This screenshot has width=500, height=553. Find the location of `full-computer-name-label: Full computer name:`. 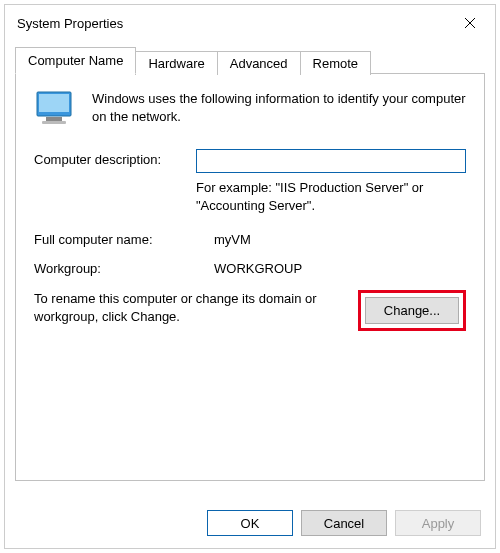

full-computer-name-label: Full computer name: is located at coordinates (124, 240).